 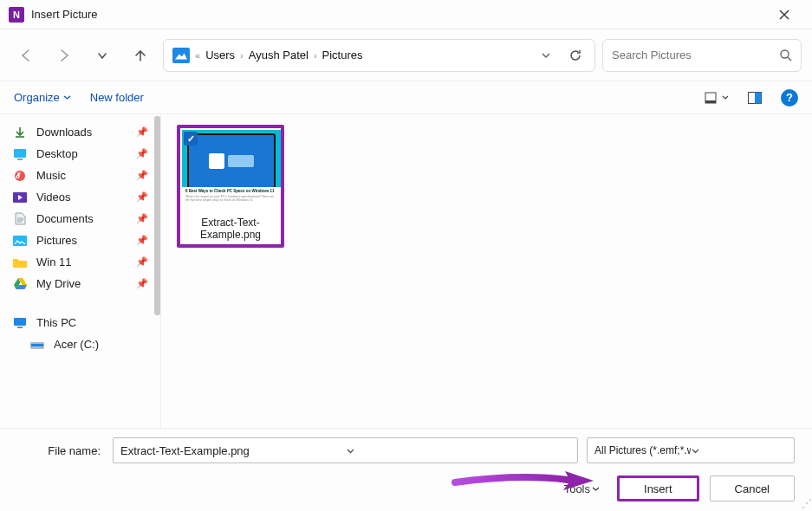 What do you see at coordinates (37, 345) in the screenshot?
I see `drive-icon` at bounding box center [37, 345].